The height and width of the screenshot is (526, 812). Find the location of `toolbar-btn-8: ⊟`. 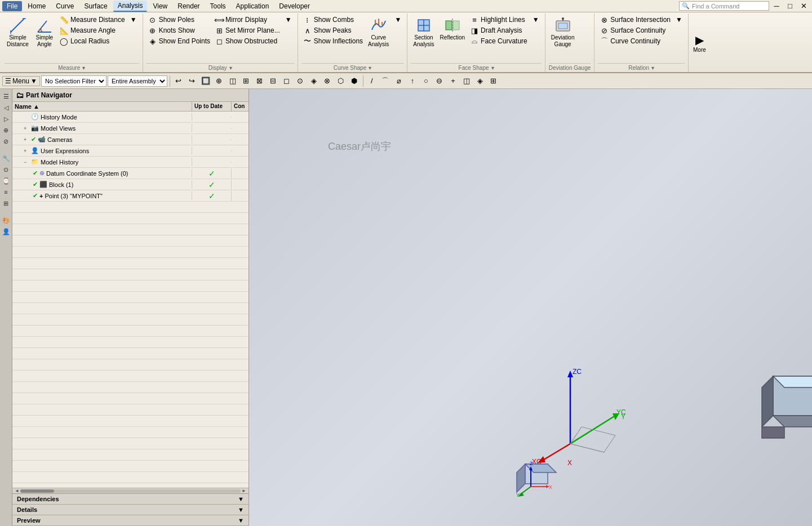

toolbar-btn-8: ⊟ is located at coordinates (273, 81).